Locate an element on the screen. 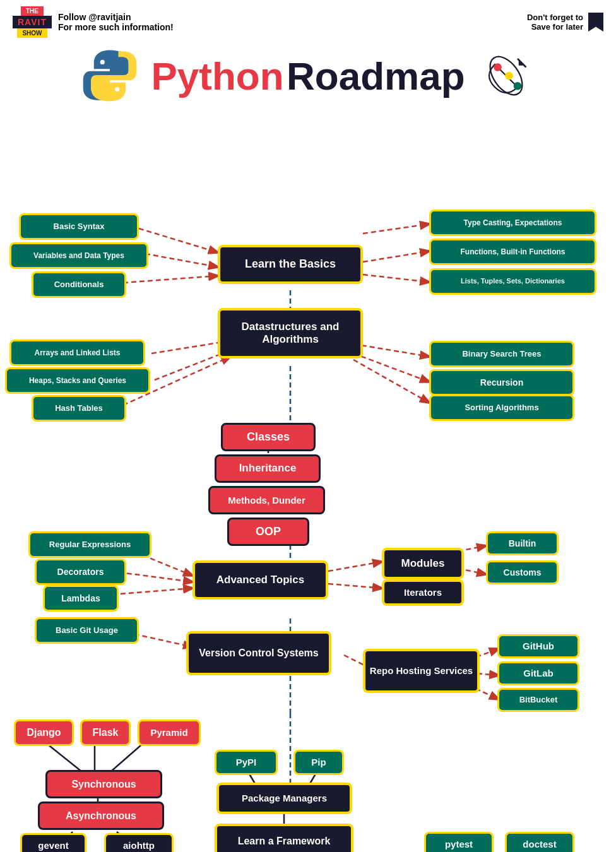 The height and width of the screenshot is (852, 616). inheritance-node: Inheritance is located at coordinates (268, 468).